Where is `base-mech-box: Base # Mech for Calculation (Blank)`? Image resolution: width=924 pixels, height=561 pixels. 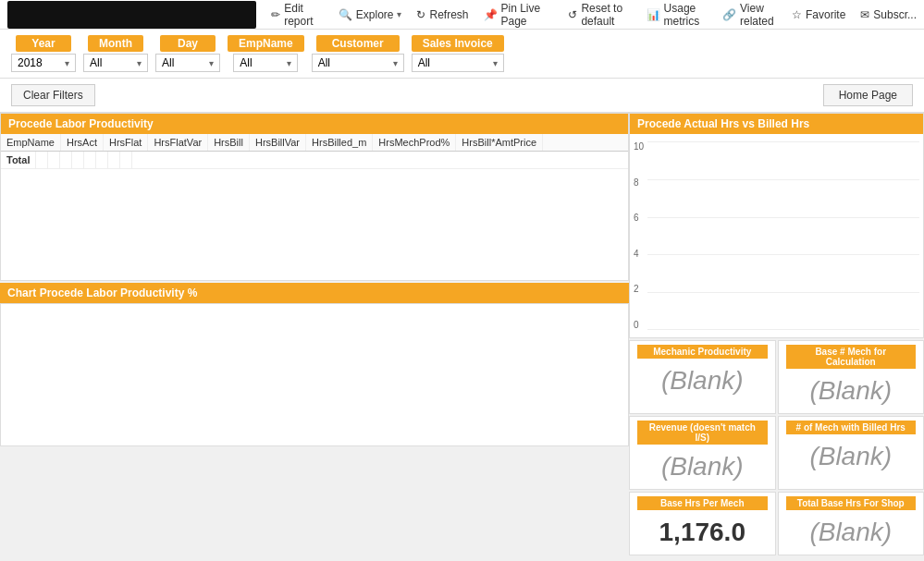 base-mech-box: Base # Mech for Calculation (Blank) is located at coordinates (851, 377).